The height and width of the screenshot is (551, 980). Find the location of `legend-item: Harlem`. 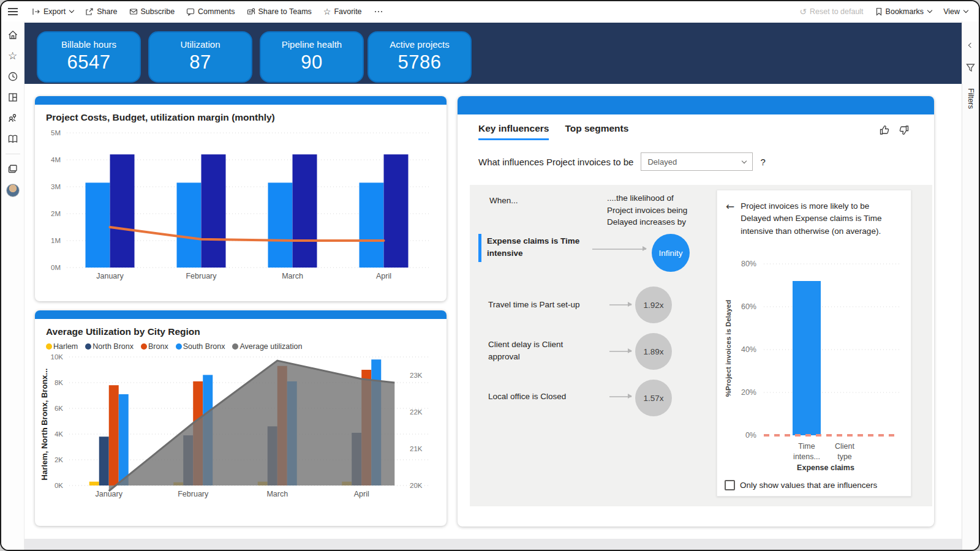

legend-item: Harlem is located at coordinates (62, 347).